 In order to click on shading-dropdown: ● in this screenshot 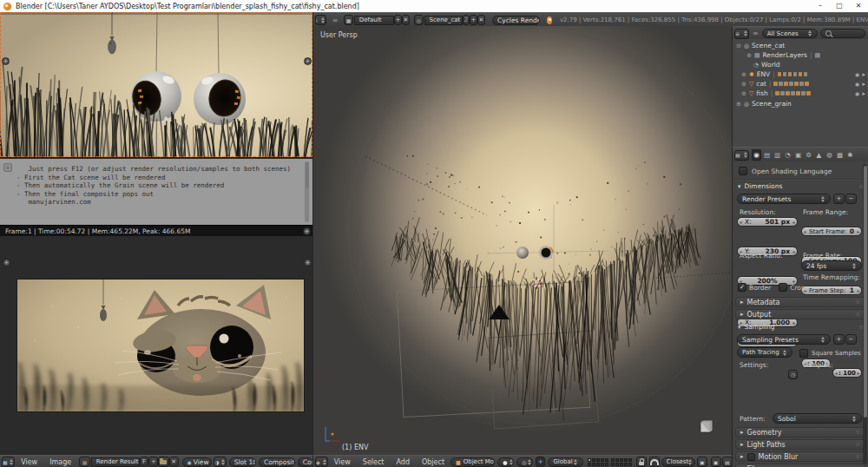, I will do `click(505, 462)`.